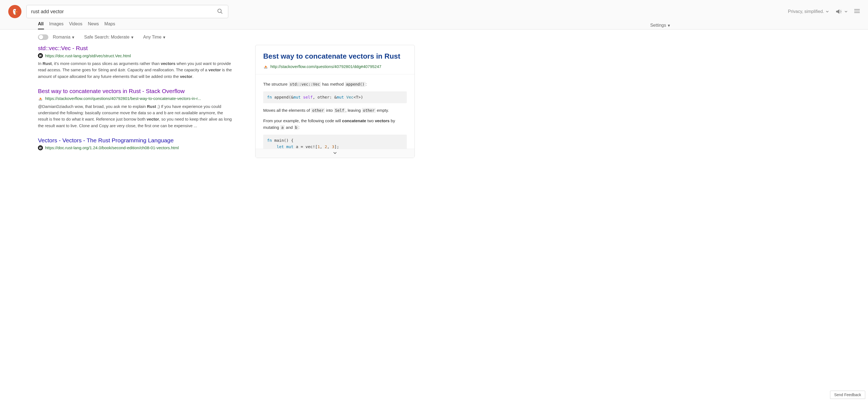  Describe the element at coordinates (839, 11) in the screenshot. I see `megaphone-icon` at that location.